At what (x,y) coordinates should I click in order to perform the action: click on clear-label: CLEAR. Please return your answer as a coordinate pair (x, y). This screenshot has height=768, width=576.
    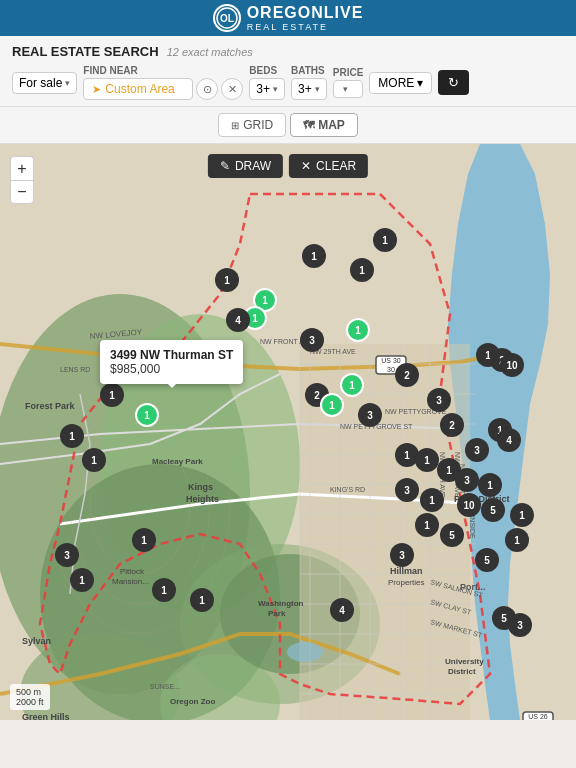
    Looking at the image, I should click on (336, 166).